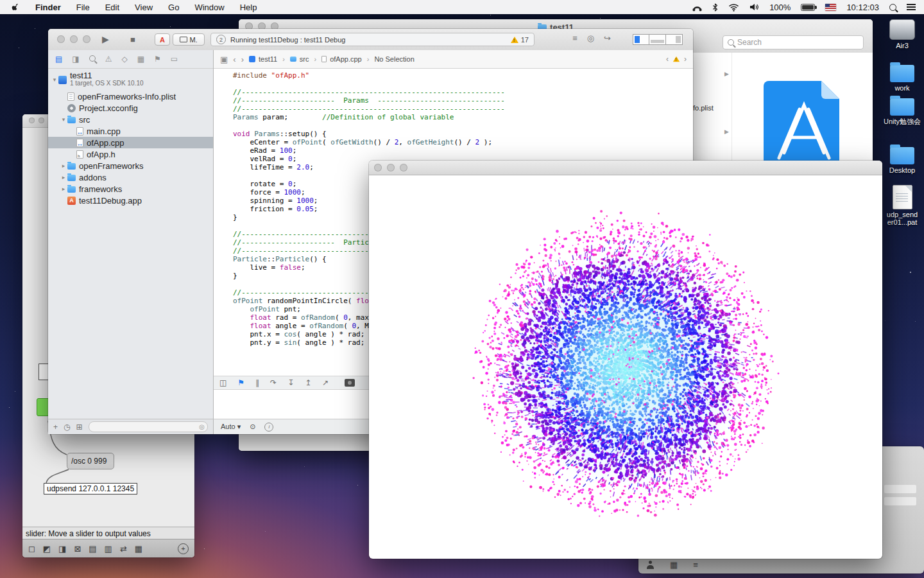 Image resolution: width=924 pixels, height=578 pixels. What do you see at coordinates (590, 39) in the screenshot?
I see `assistant-editor-icon: ◎` at bounding box center [590, 39].